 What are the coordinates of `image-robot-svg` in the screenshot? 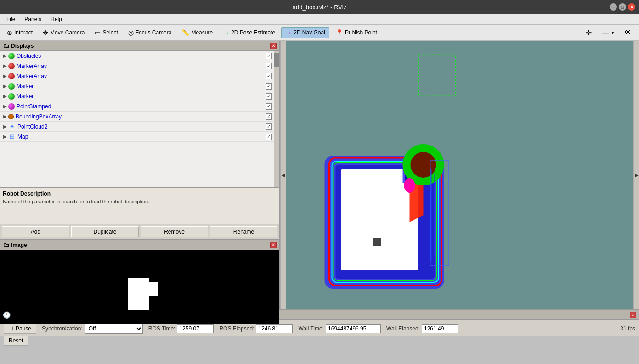 It's located at (140, 287).